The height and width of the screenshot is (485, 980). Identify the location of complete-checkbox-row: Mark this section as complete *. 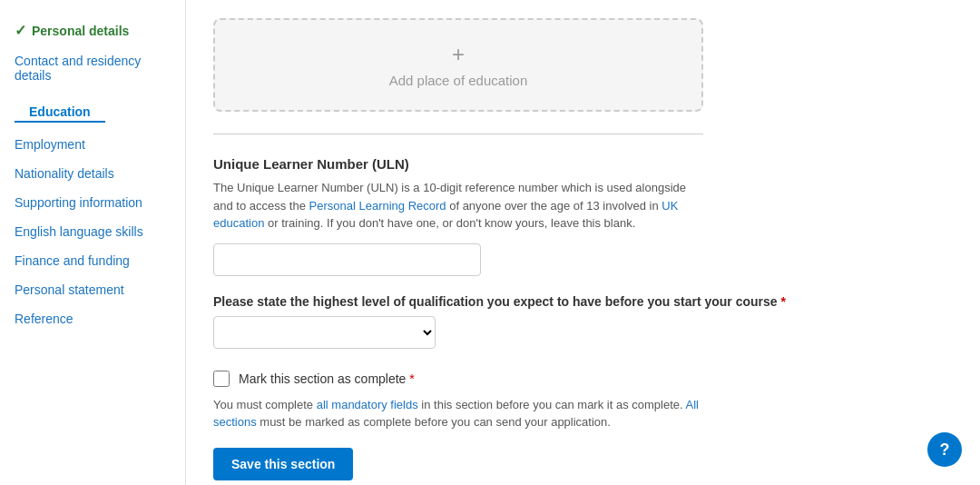
(458, 379).